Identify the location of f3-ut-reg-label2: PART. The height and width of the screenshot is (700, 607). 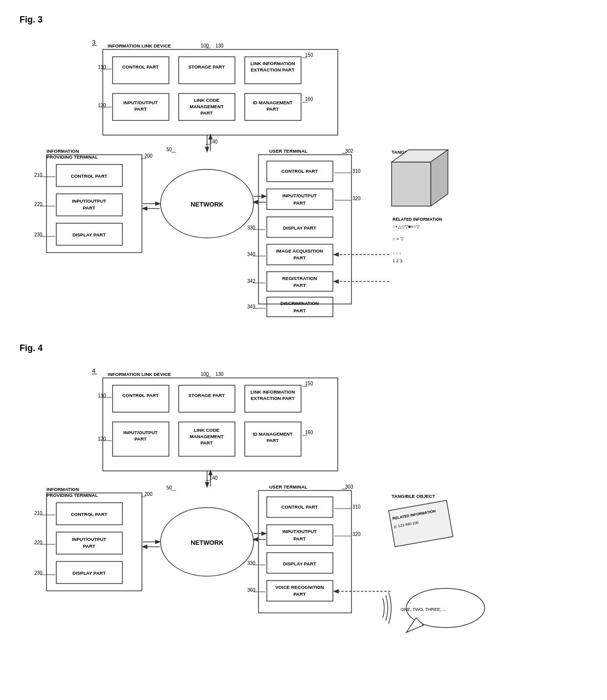
(300, 285).